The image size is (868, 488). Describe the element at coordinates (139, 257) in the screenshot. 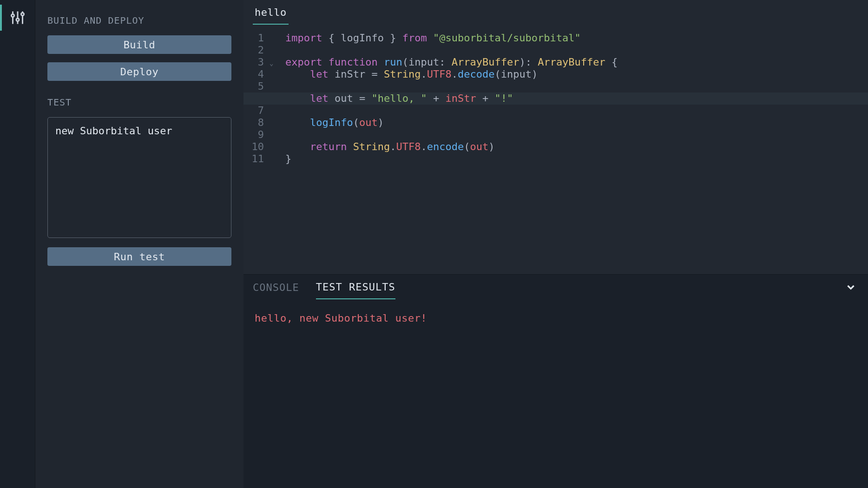

I see `run-test-button: Run test` at that location.